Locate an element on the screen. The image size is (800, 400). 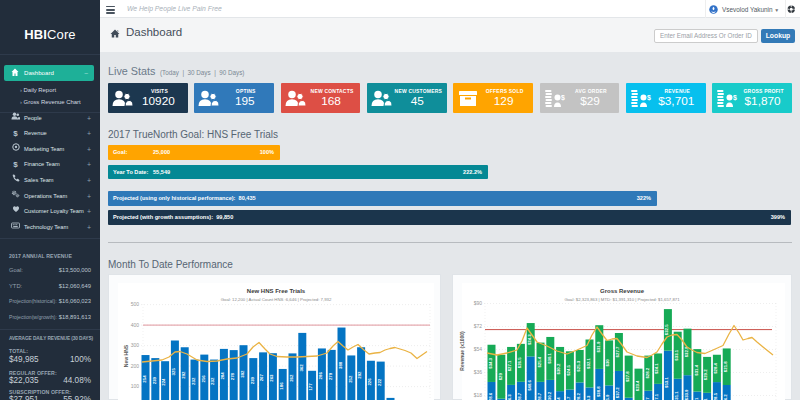
svg-text: $34.3 is located at coordinates (490, 362).